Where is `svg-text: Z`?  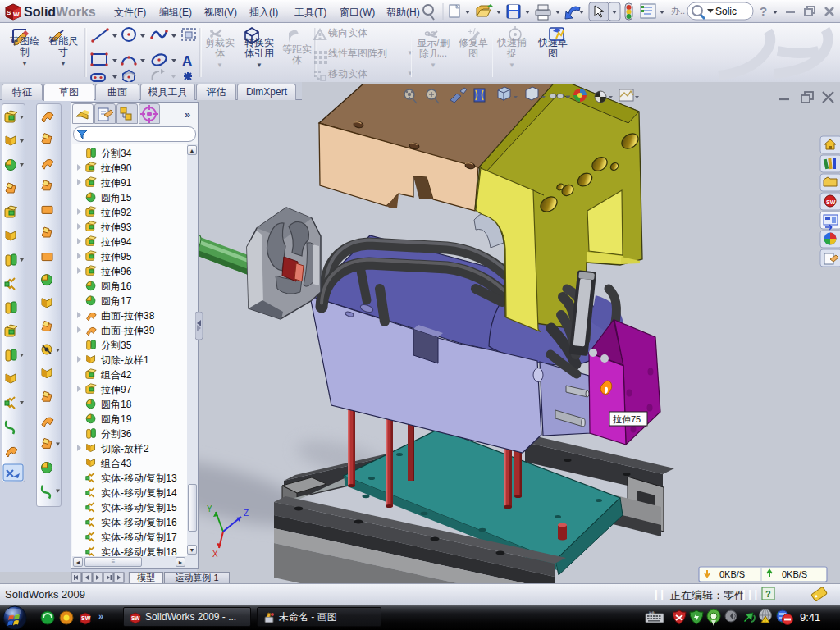
svg-text: Z is located at coordinates (246, 514).